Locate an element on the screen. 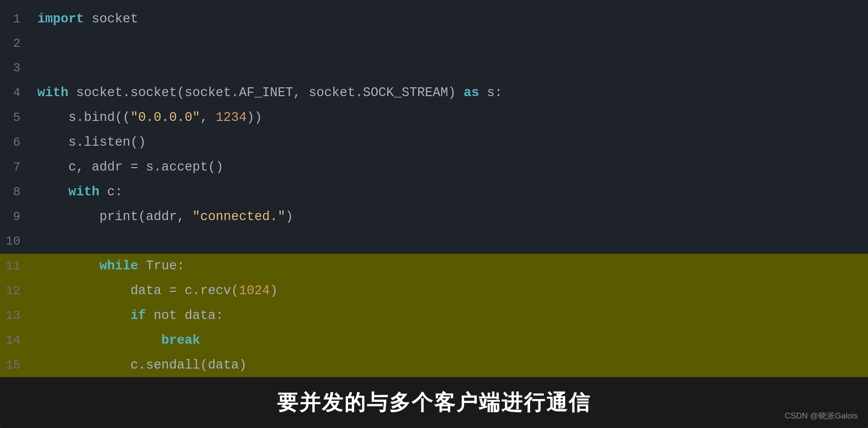  line-content: s.bind(("0.0.0.0", 1234)) is located at coordinates (451, 118).